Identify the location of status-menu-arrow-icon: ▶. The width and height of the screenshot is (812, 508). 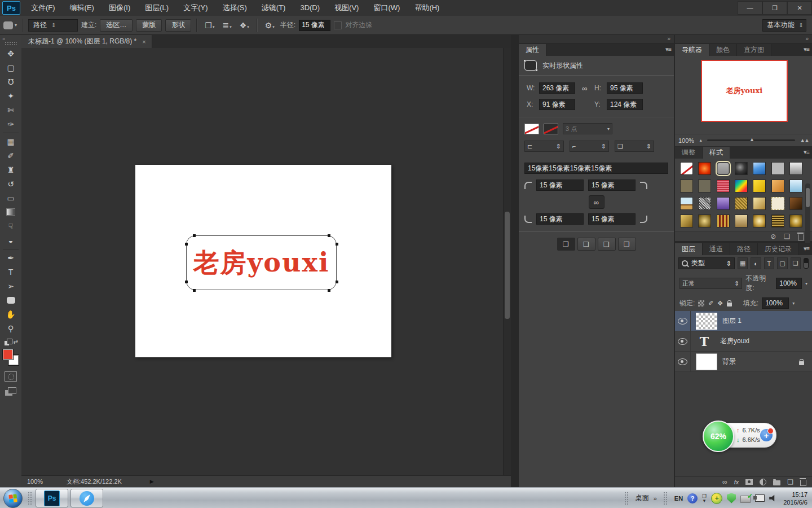
(152, 481).